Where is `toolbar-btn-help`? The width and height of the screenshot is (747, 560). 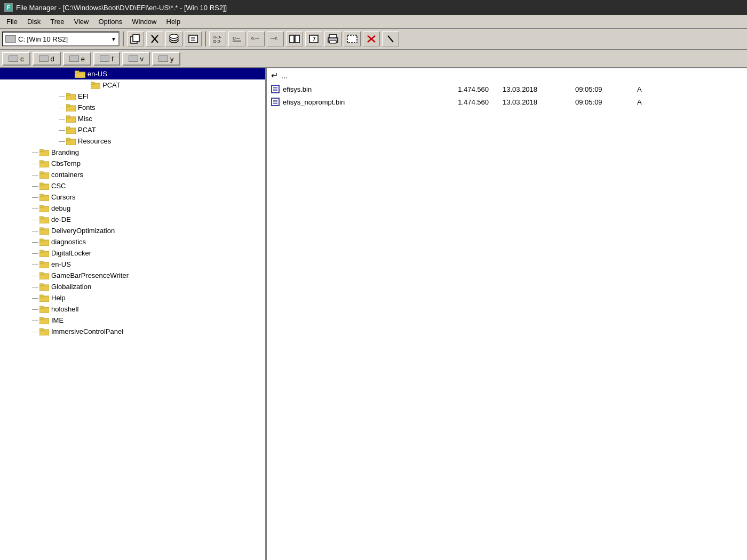
toolbar-btn-help is located at coordinates (391, 39).